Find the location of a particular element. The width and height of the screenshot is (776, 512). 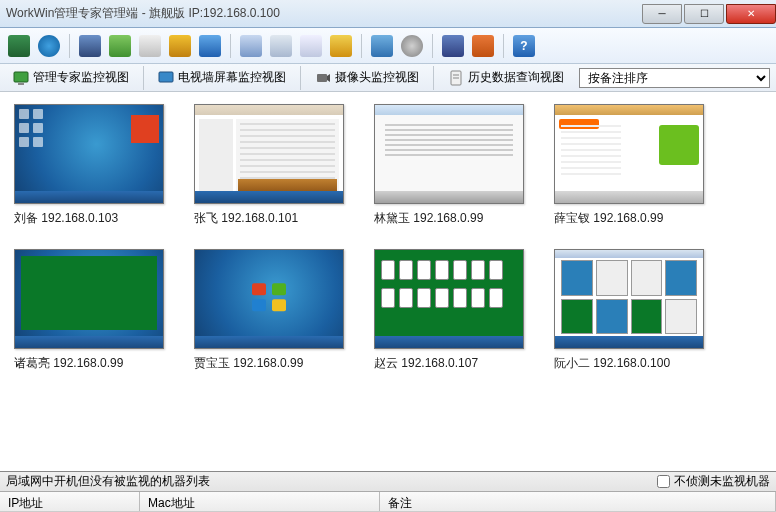

tab-camera-view: 摄像头监控视图 is located at coordinates (367, 78).